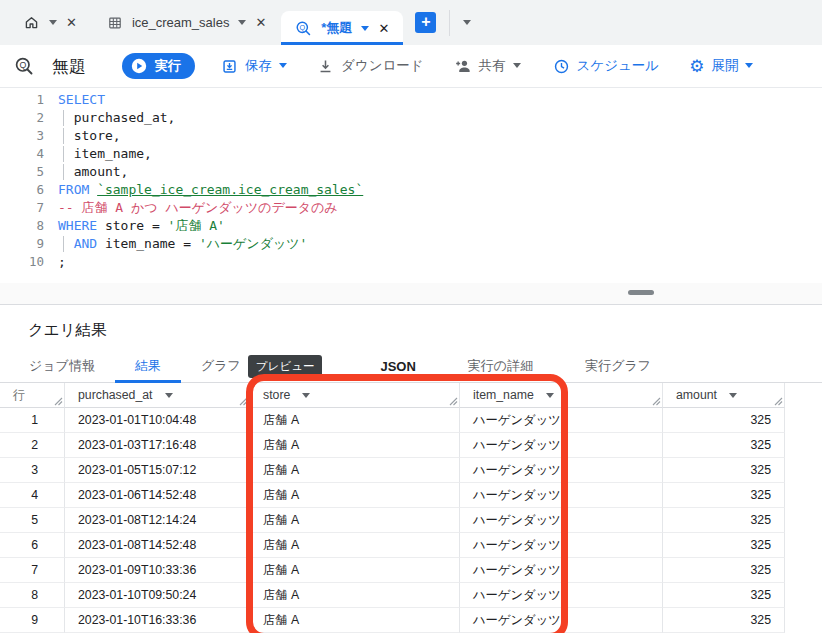 The width and height of the screenshot is (822, 633). Describe the element at coordinates (69, 66) in the screenshot. I see `query-title: 無題` at that location.